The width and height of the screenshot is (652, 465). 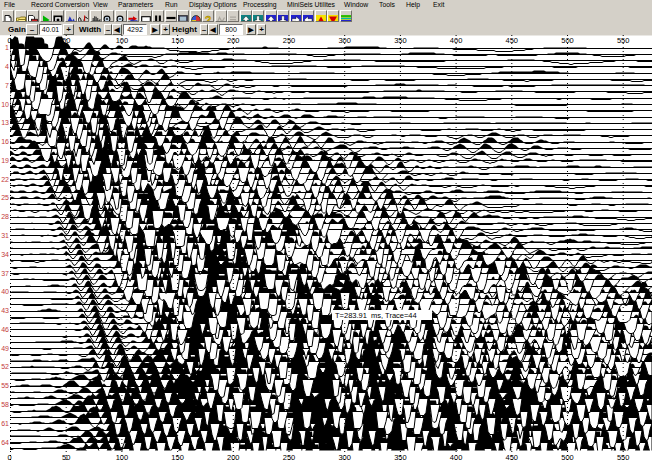 I want to click on svg-text: 22, so click(x=5, y=180).